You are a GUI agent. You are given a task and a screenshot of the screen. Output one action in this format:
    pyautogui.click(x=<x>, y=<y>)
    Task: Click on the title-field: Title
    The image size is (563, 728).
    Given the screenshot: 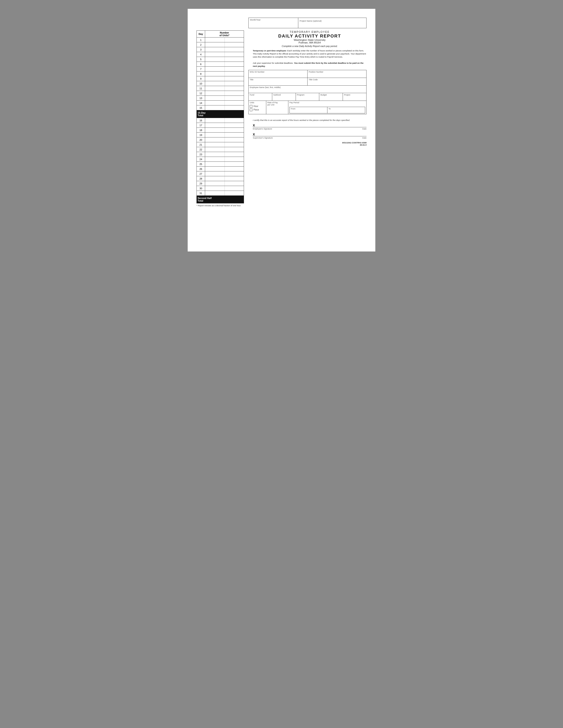 What is the action you would take?
    pyautogui.click(x=278, y=82)
    